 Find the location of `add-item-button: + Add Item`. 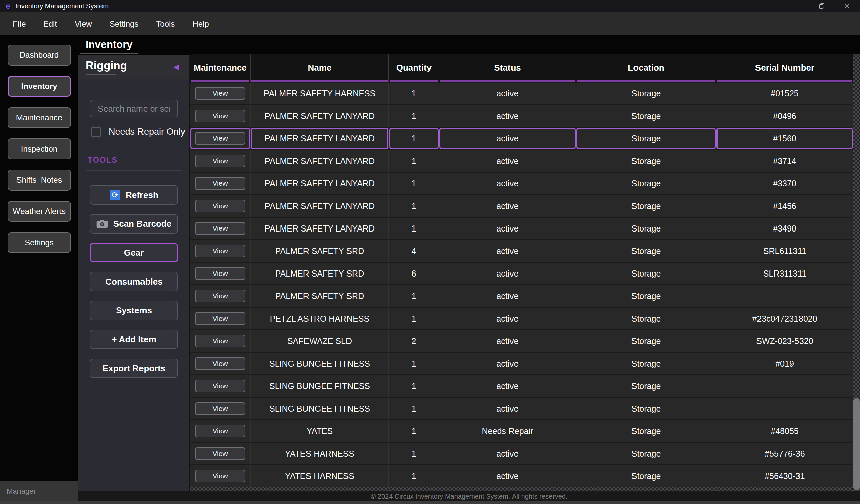

add-item-button: + Add Item is located at coordinates (134, 339).